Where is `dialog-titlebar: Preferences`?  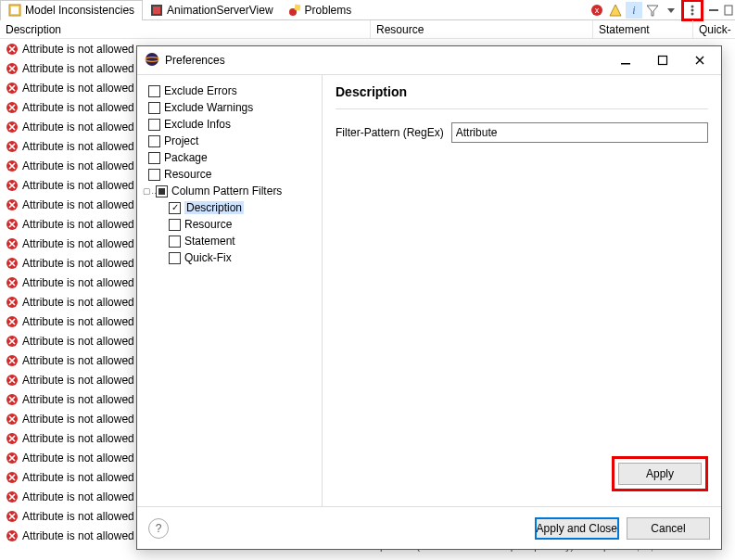 dialog-titlebar: Preferences is located at coordinates (429, 60).